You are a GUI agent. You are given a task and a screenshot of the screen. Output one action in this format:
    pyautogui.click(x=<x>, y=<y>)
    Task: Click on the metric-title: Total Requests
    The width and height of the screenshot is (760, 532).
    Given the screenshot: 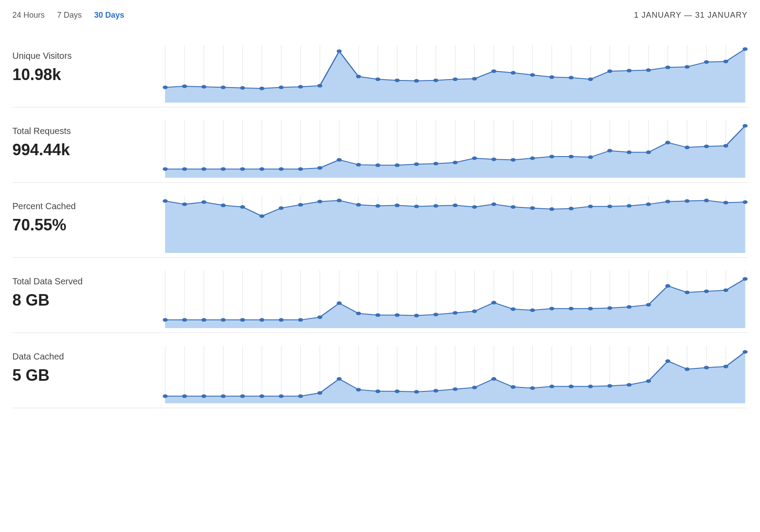 What is the action you would take?
    pyautogui.click(x=88, y=131)
    